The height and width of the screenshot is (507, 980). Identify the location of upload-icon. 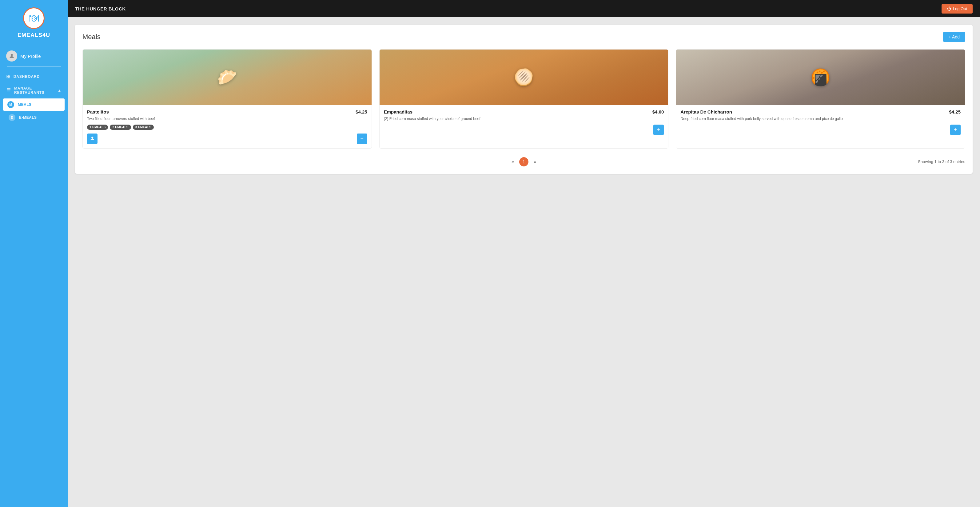
(92, 139).